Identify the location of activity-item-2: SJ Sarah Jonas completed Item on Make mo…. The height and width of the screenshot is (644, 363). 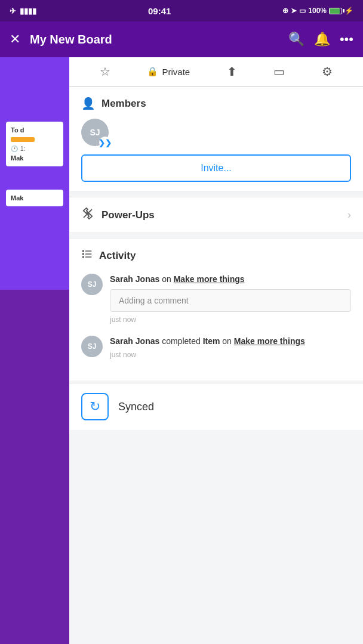
(216, 348).